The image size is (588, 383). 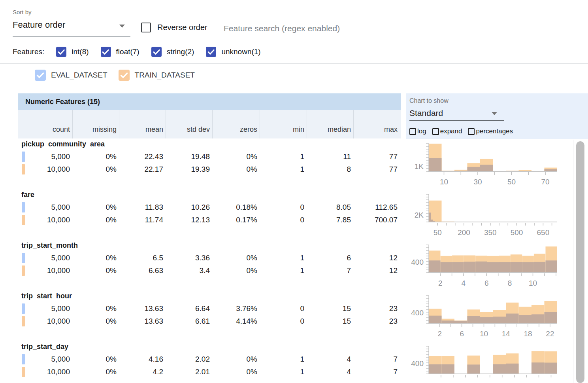 What do you see at coordinates (72, 36) in the screenshot?
I see `sort-select-underline` at bounding box center [72, 36].